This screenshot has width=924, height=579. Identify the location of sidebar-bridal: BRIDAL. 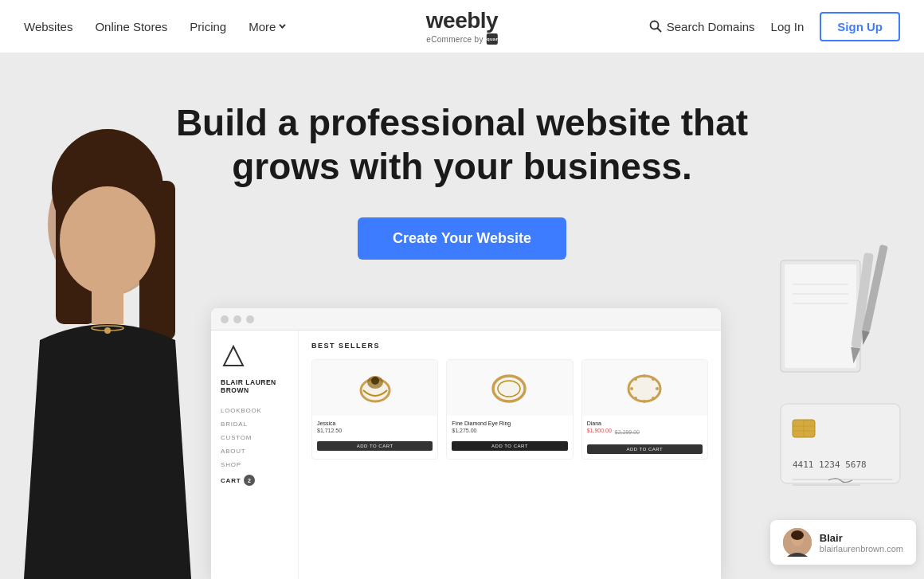
(255, 424).